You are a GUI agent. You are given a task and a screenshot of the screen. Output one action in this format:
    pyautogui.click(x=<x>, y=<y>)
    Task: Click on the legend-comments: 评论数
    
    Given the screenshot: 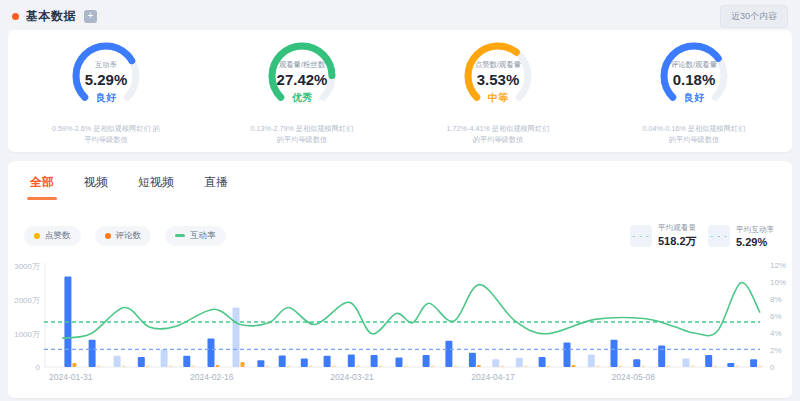 What is the action you would take?
    pyautogui.click(x=124, y=236)
    